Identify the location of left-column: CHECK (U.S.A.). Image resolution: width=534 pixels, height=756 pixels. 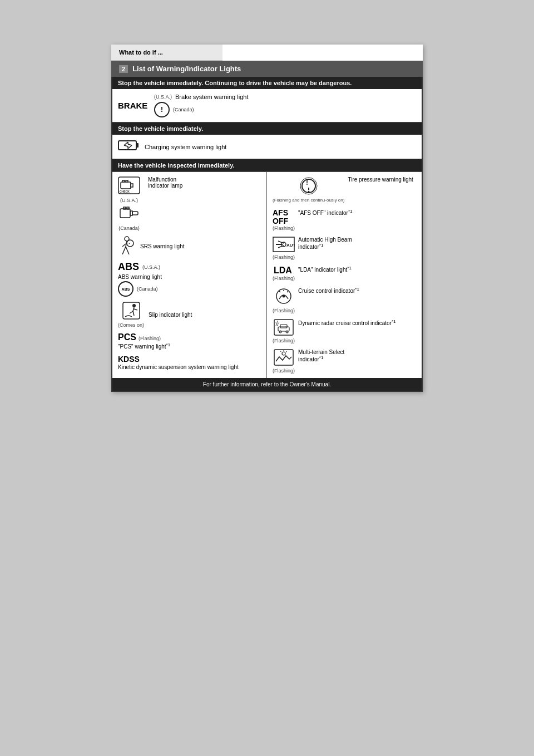
(190, 275).